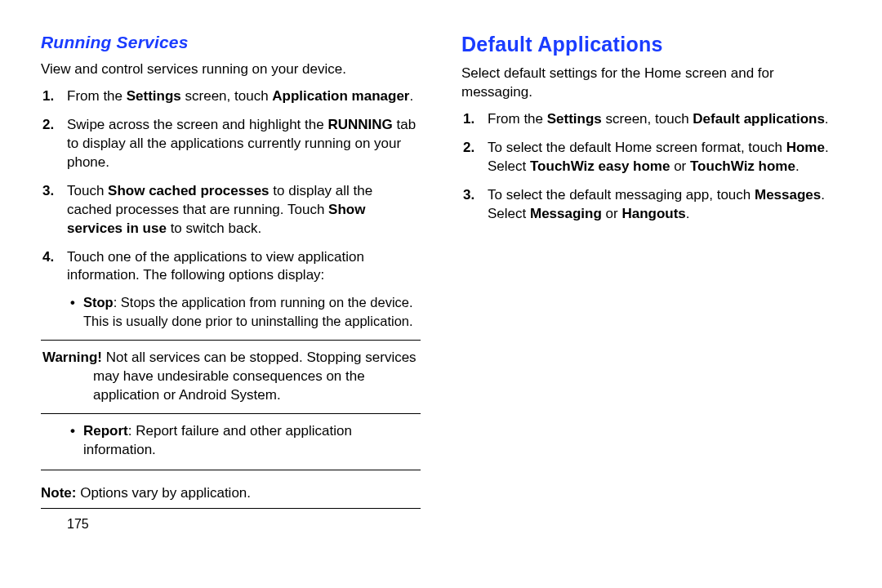 This screenshot has height=588, width=882. Describe the element at coordinates (252, 441) in the screenshot. I see `bullet-report: Report: Report failure and other applica…` at that location.